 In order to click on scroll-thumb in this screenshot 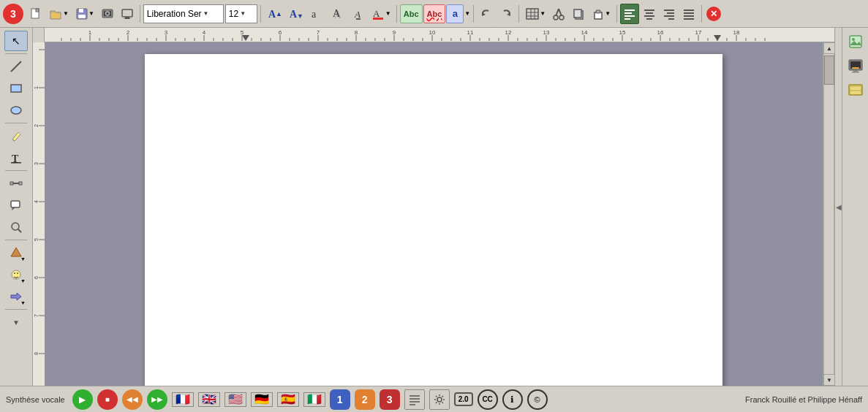, I will do `click(829, 70)`.